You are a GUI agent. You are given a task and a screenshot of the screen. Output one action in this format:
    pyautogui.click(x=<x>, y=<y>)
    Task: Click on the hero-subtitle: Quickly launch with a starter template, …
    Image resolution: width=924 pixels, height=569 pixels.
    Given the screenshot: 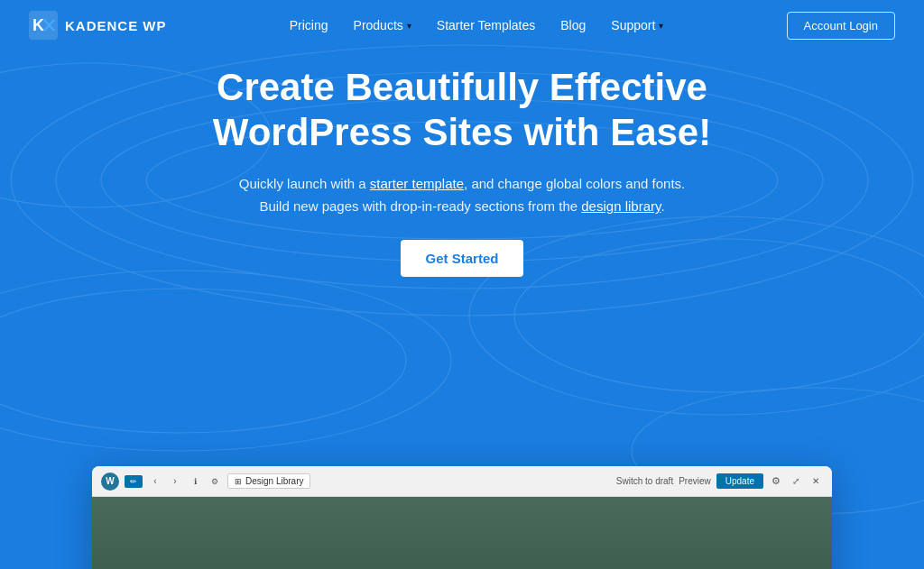 What is the action you would take?
    pyautogui.click(x=462, y=195)
    